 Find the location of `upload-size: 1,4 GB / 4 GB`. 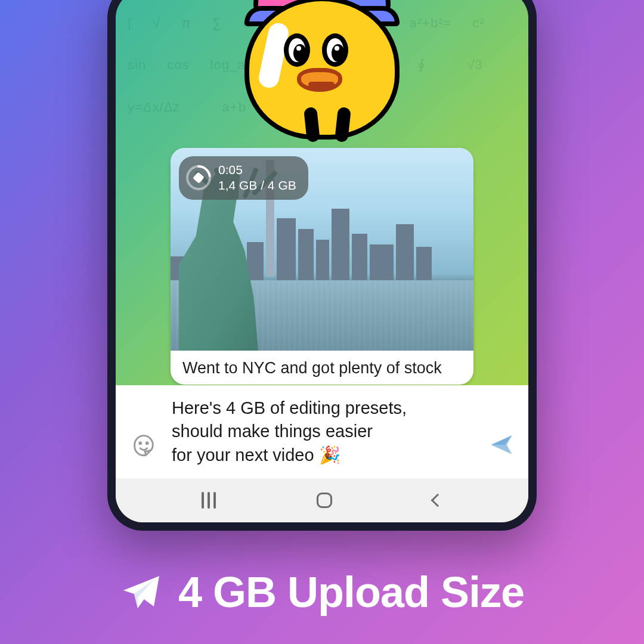

upload-size: 1,4 GB / 4 GB is located at coordinates (258, 185).